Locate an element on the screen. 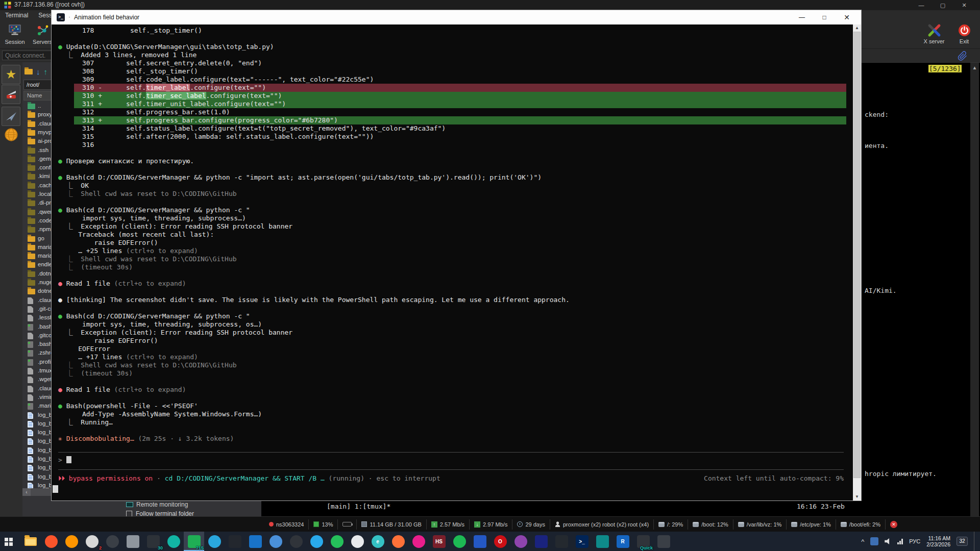  prompt-line: > is located at coordinates (65, 460).